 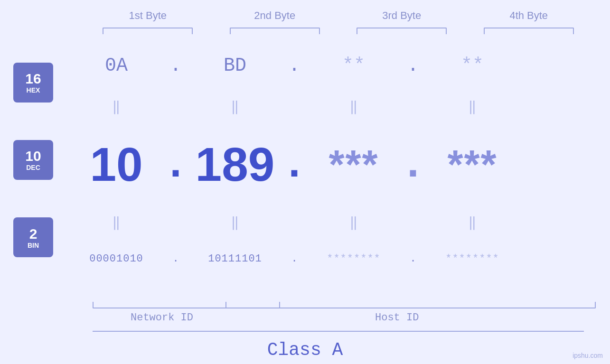 I want to click on class-bracket-line, so click(x=338, y=331).